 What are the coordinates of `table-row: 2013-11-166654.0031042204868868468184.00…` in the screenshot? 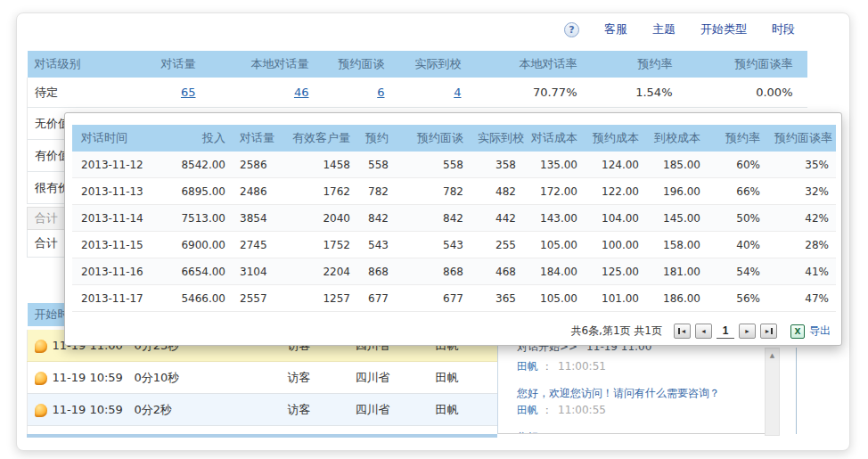 It's located at (454, 272).